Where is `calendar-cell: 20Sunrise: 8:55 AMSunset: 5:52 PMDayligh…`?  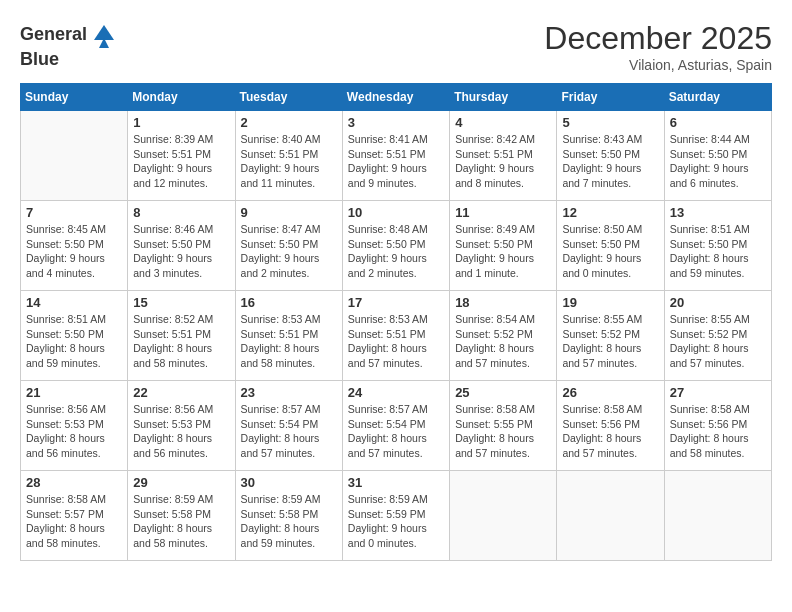
calendar-cell: 20Sunrise: 8:55 AMSunset: 5:52 PMDayligh… is located at coordinates (718, 336).